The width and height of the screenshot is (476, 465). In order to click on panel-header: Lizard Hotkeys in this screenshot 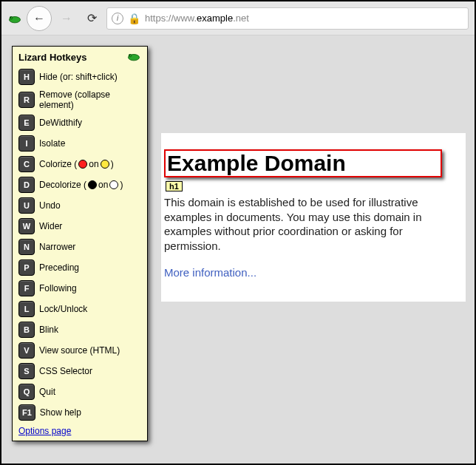, I will do `click(80, 59)`.